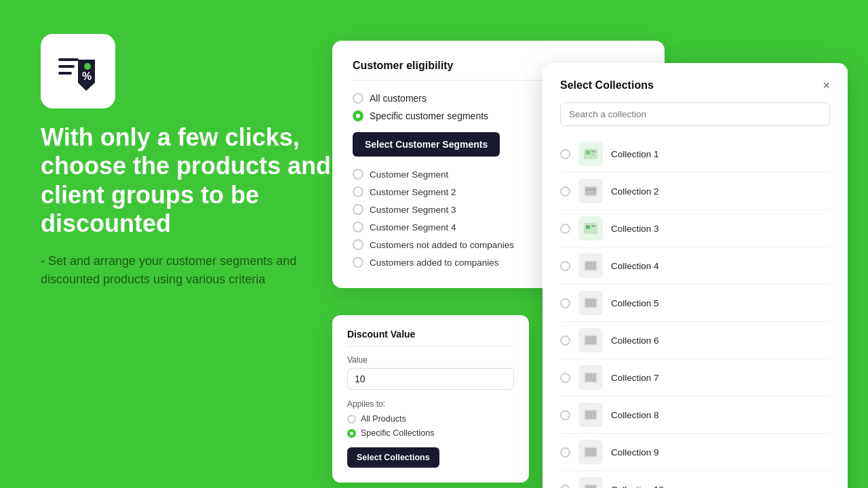 Image resolution: width=868 pixels, height=488 pixels. Describe the element at coordinates (426, 144) in the screenshot. I see `select-segments-button: Select Customer Segments` at that location.